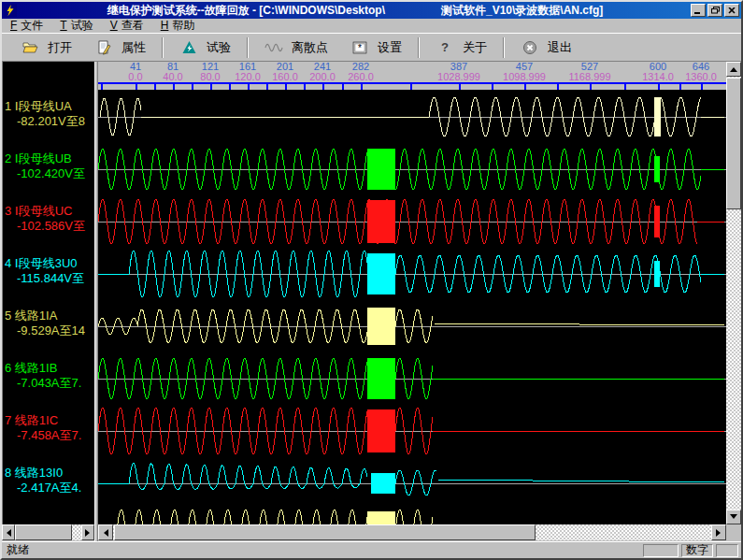 Image resolution: width=743 pixels, height=560 pixels. Describe the element at coordinates (49, 294) in the screenshot. I see `channel-label-panel: 1 Ⅰ段母线UA-82.201V至82 Ⅰ段母线UB-102.420V至3 Ⅰ段…` at that location.